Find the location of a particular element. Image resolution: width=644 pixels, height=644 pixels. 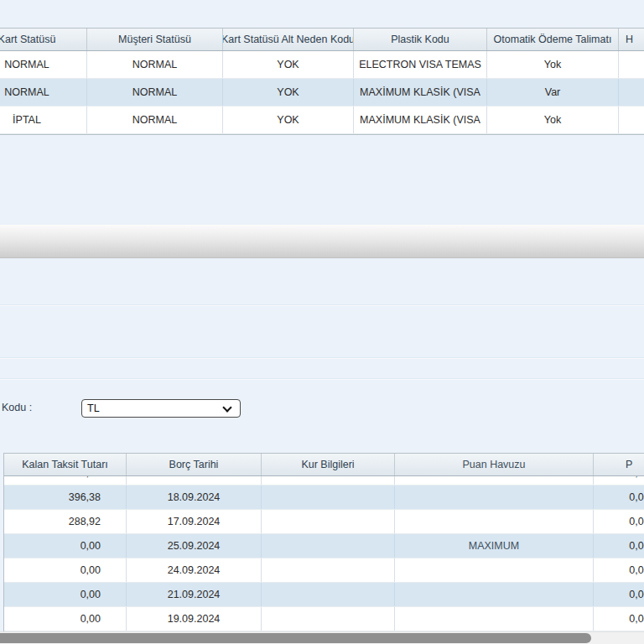

currency-select: TL is located at coordinates (161, 408).